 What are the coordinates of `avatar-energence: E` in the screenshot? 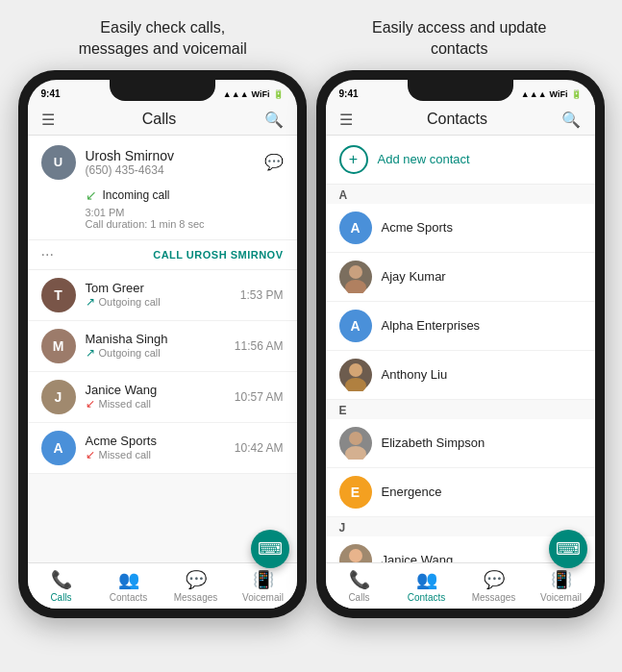 It's located at (356, 492).